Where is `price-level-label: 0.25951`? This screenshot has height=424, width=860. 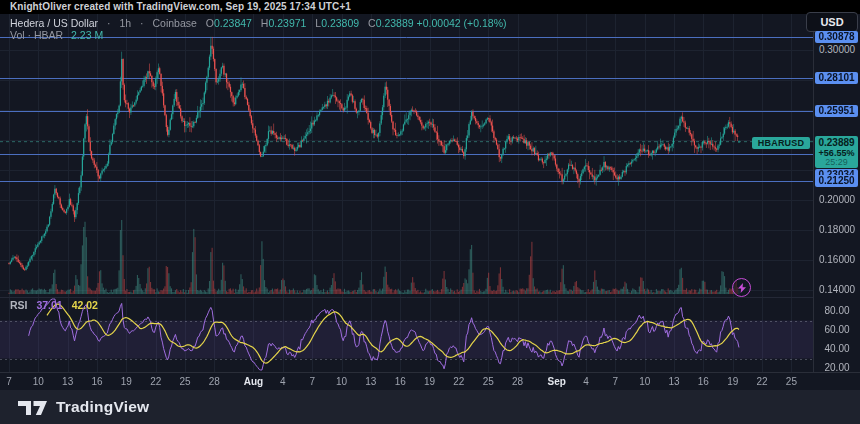
price-level-label: 0.25951 is located at coordinates (836, 111).